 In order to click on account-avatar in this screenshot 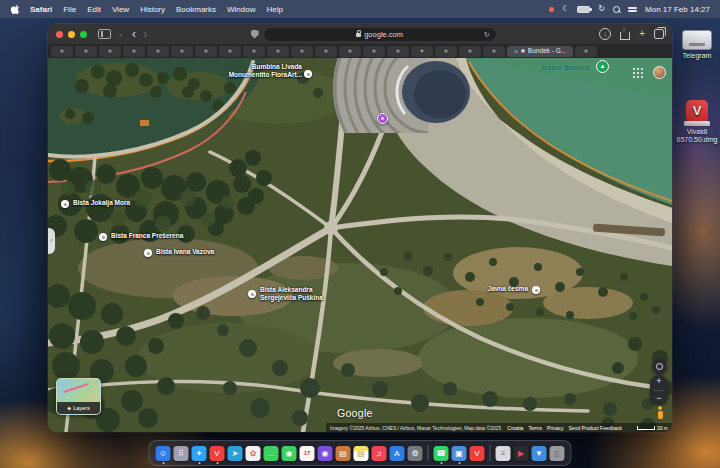, I will do `click(660, 72)`.